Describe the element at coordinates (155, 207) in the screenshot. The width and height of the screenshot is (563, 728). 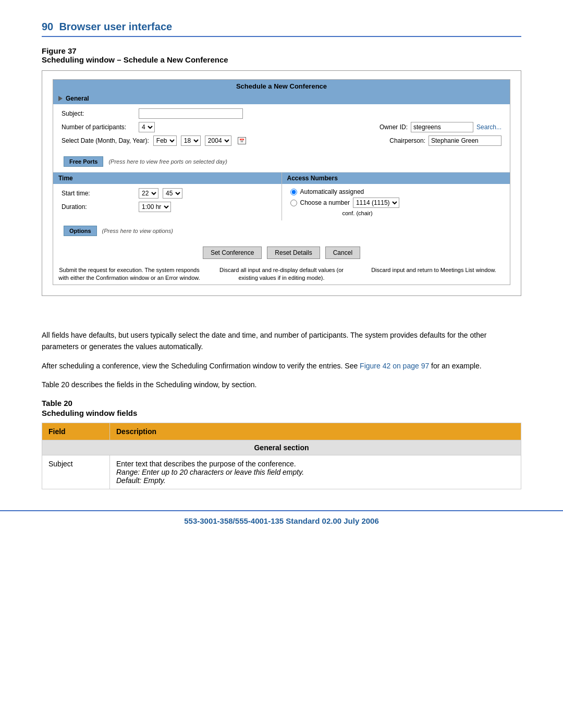
I see `duration-select: 1:00 hr` at that location.